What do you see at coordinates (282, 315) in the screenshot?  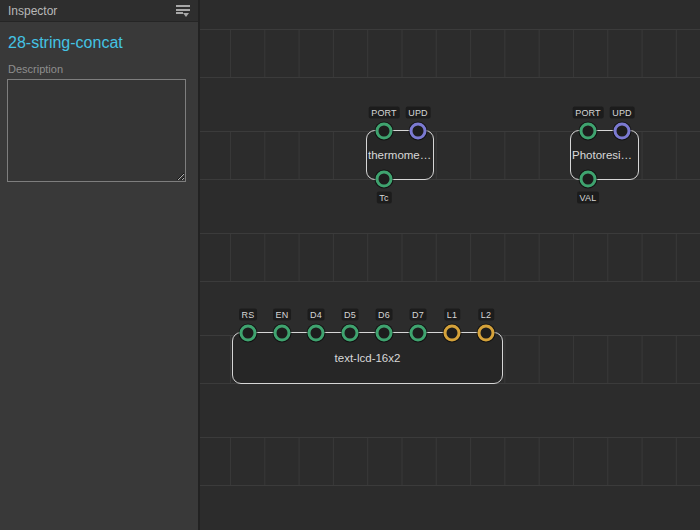 I see `pin-label: EN` at bounding box center [282, 315].